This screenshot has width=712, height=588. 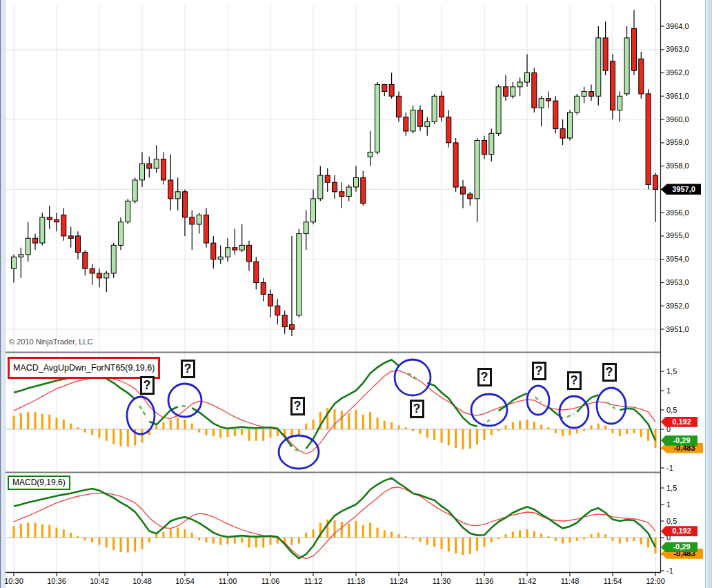 I want to click on price-axis-label: 3951,0, so click(x=678, y=329).